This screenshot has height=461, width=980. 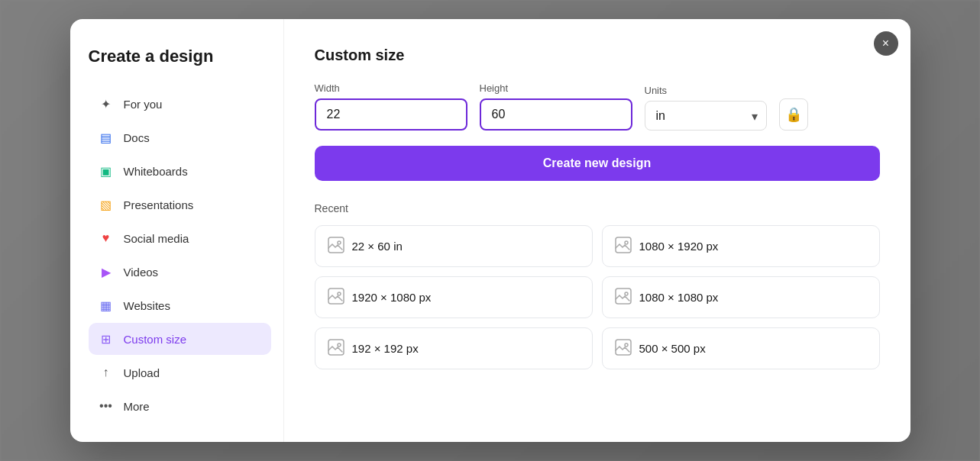 I want to click on recent-item-r3: 1920 × 1080 px, so click(x=454, y=298).